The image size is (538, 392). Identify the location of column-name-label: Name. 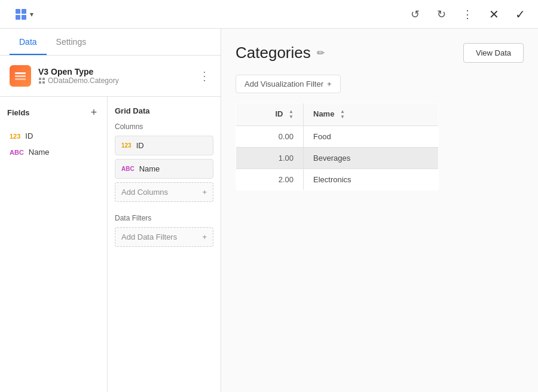
(324, 114).